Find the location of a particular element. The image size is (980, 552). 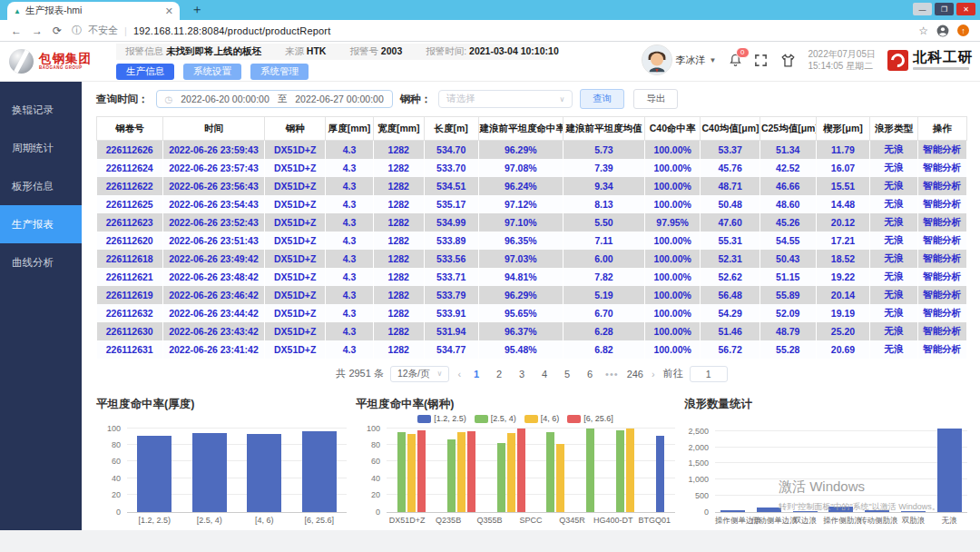

theme-shirt-icon is located at coordinates (788, 60).